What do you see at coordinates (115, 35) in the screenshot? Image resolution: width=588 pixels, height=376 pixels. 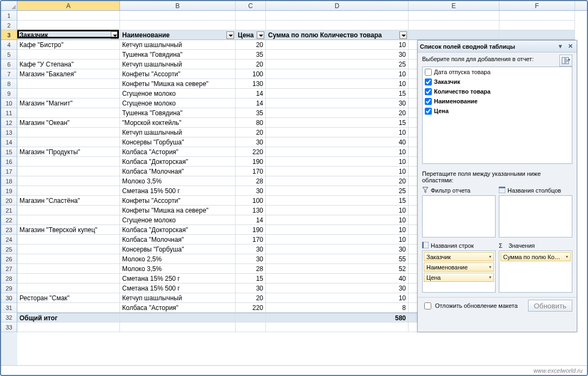 I see `filter-dropdown-A` at bounding box center [115, 35].